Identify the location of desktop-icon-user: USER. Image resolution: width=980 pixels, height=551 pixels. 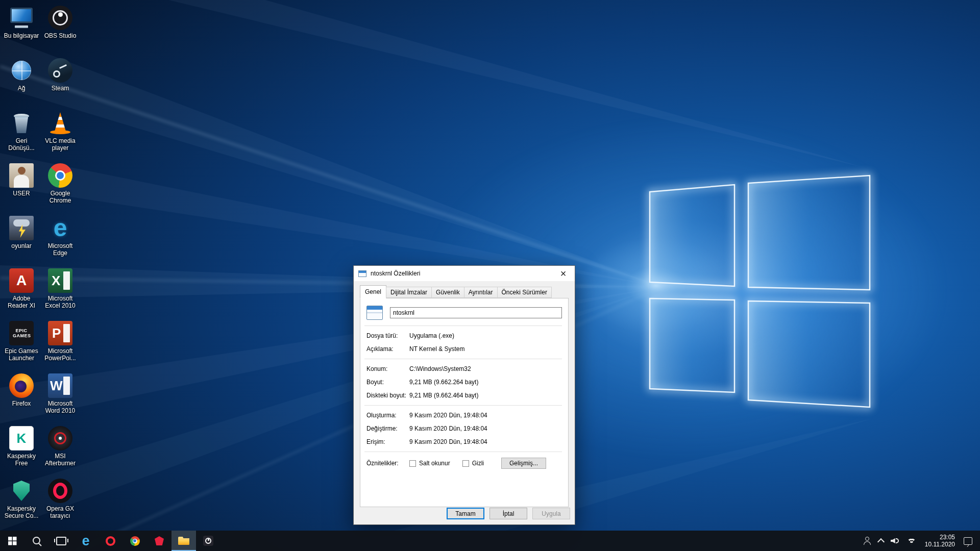
(21, 187).